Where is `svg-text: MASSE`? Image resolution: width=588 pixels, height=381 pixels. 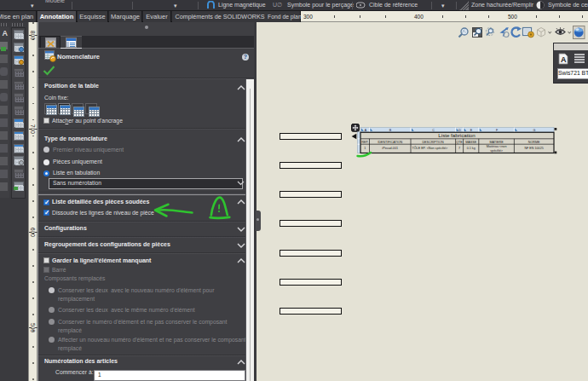
svg-text: MASSE is located at coordinates (470, 142).